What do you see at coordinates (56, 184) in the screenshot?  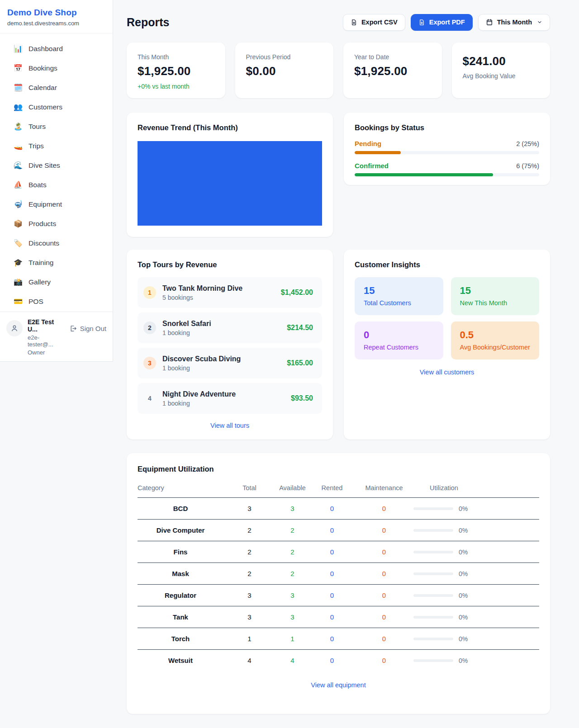 I see `sidebar-item-boats: ⛵ Boats` at bounding box center [56, 184].